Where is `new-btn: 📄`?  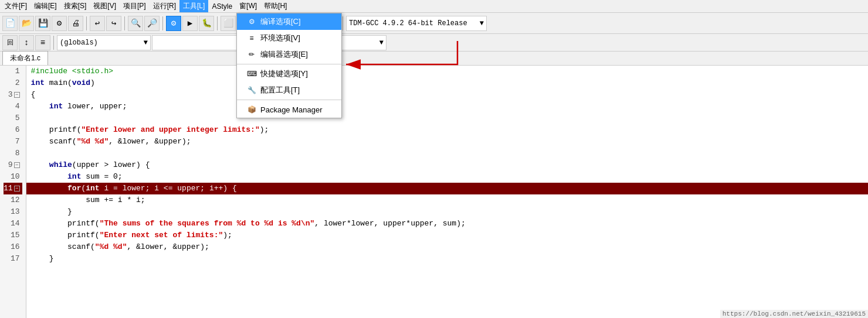
new-btn: 📄 is located at coordinates (10, 23).